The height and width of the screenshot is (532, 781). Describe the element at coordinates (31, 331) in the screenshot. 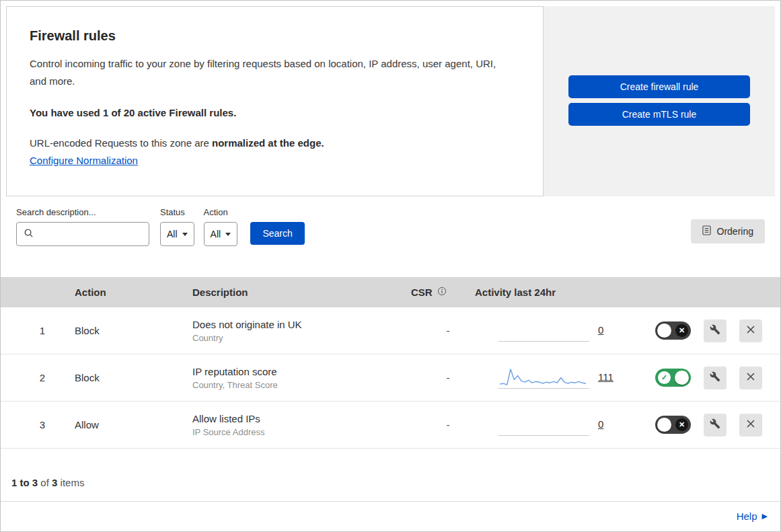

I see `rule-priority: 1` at that location.